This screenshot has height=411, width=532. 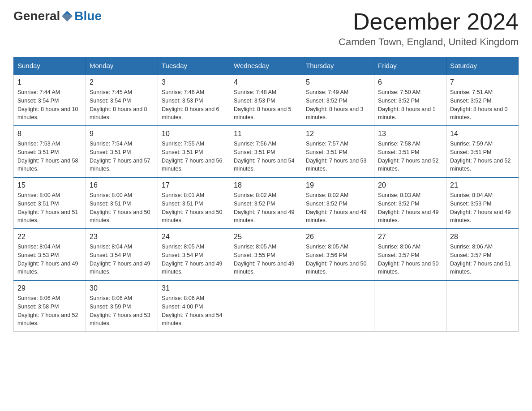 I want to click on calendar-week-3: 15Sunrise: 8:00 AMSunset: 3:51 PMDayligh…, so click(x=266, y=203).